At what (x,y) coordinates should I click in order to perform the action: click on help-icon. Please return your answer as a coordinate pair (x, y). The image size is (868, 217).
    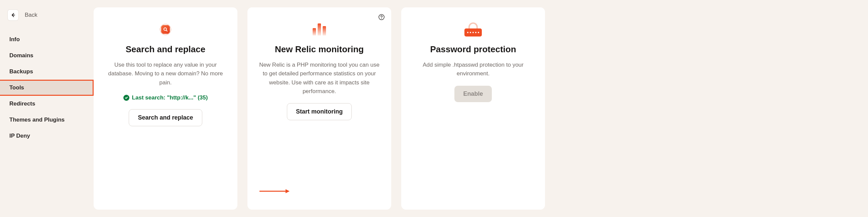
    Looking at the image, I should click on (381, 18).